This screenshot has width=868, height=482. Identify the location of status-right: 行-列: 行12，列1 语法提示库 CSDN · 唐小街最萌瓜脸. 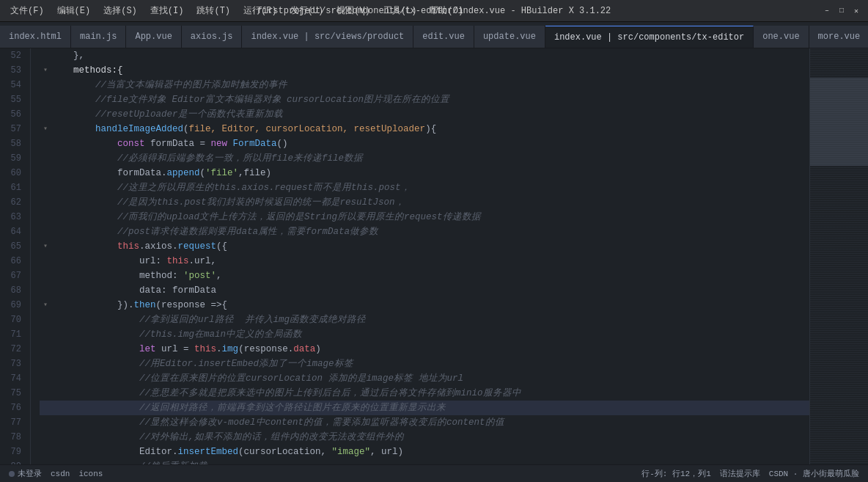
(751, 474).